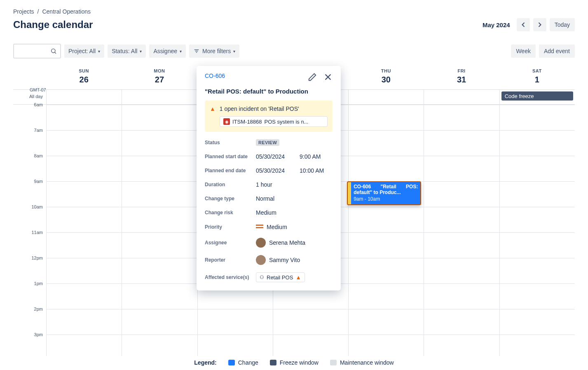  What do you see at coordinates (294, 363) in the screenshot?
I see `legend: Legend: Change Freeze window Maintenance…` at bounding box center [294, 363].